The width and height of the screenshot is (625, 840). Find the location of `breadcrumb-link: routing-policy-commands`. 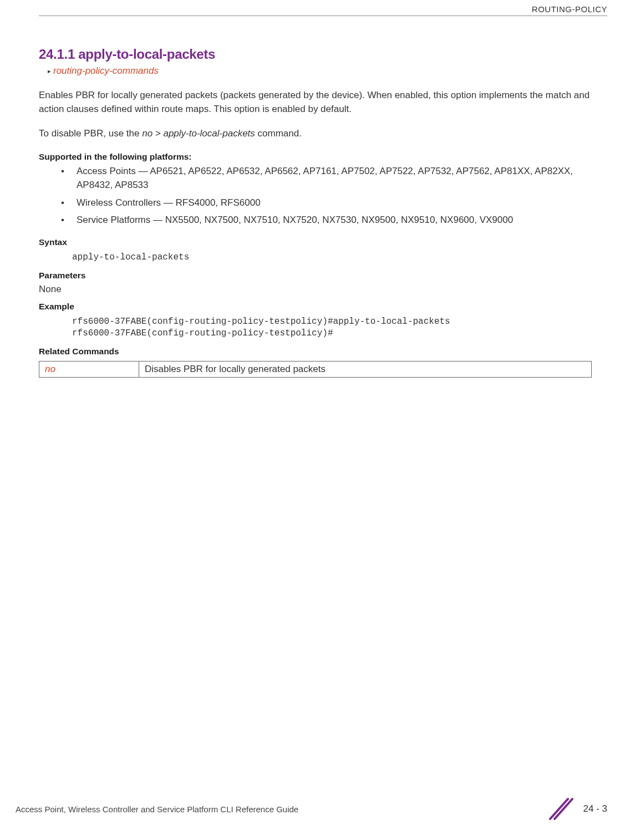

breadcrumb-link: routing-policy-commands is located at coordinates (106, 71).